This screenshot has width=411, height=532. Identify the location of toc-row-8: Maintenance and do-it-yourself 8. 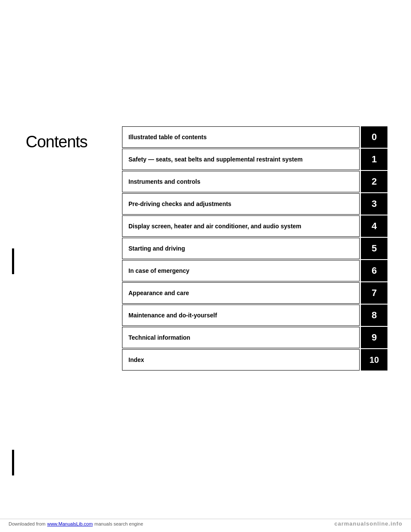
(255, 315).